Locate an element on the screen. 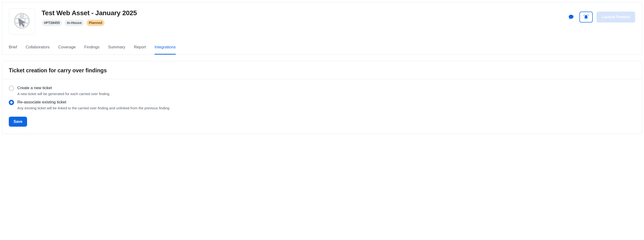 The width and height of the screenshot is (644, 240). tab-coverage: Coverage is located at coordinates (67, 49).